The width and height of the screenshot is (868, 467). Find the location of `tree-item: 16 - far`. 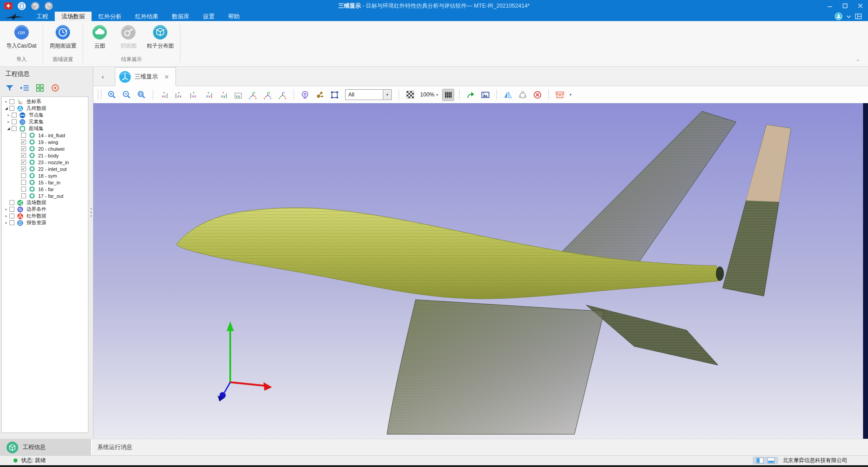

tree-item: 16 - far is located at coordinates (45, 189).